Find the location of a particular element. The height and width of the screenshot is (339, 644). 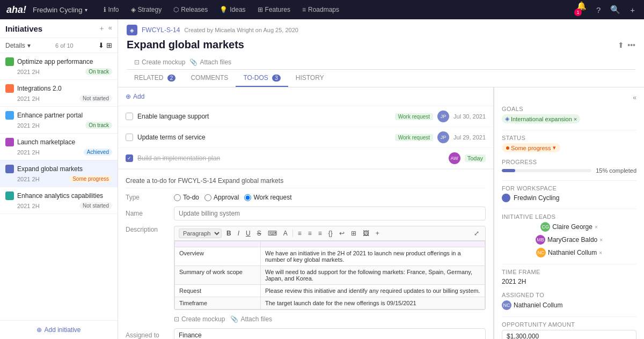

item-title-5: Expand global markets is located at coordinates (64, 169).